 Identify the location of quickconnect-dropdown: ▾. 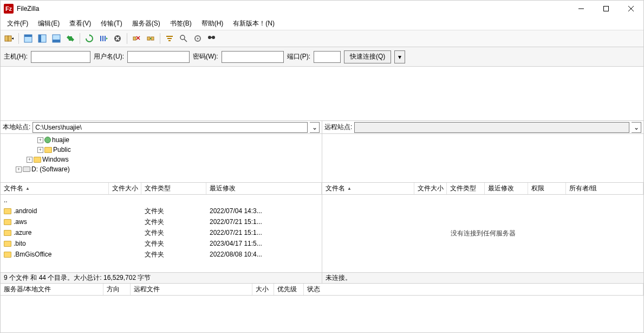
(400, 57).